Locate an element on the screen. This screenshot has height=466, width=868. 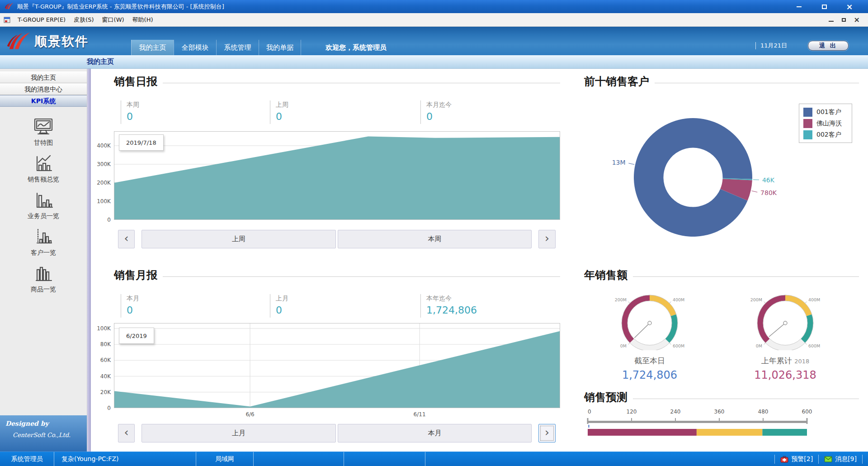
legend-label: 001客户 is located at coordinates (829, 112).